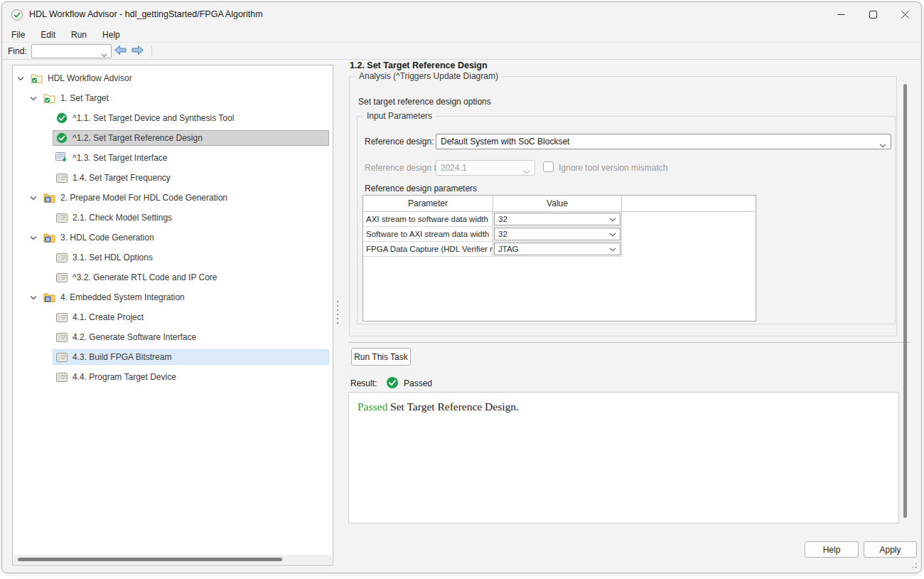 Image resolution: width=924 pixels, height=579 pixels. Describe the element at coordinates (664, 142) in the screenshot. I see `reference-design-dropdown: Default System with SoC Blockset` at that location.